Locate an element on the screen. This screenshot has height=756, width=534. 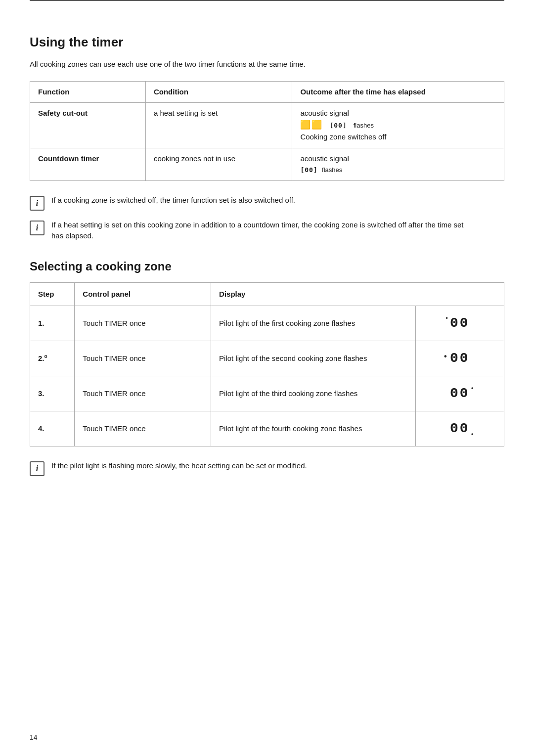
table-row: Safety cut-out a heat setting is set aco… is located at coordinates (267, 126).